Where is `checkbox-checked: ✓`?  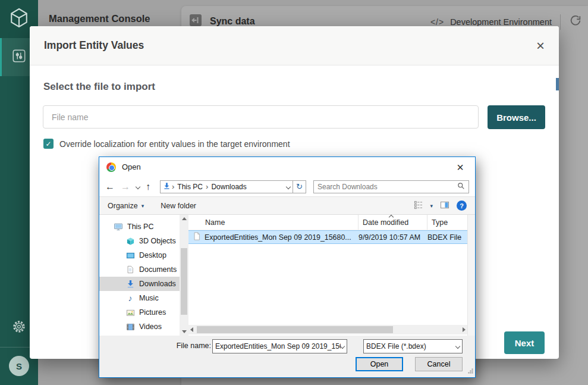
checkbox-checked: ✓ is located at coordinates (49, 144).